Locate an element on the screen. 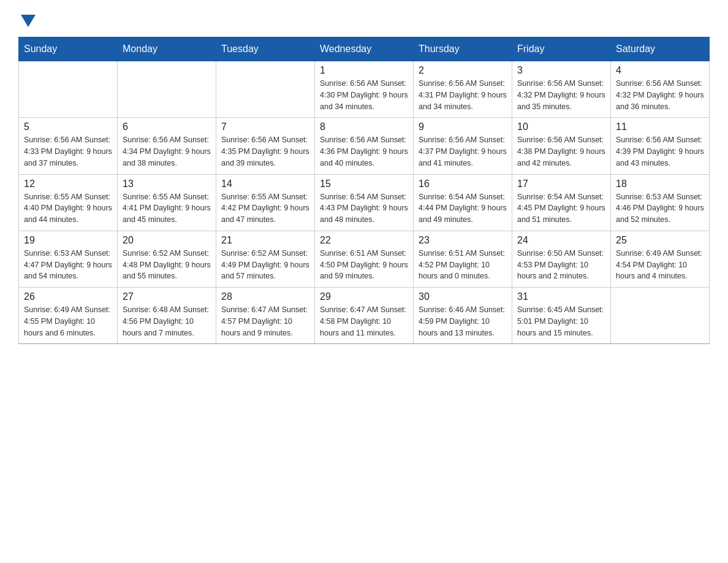 Image resolution: width=728 pixels, height=563 pixels. day-number: 27 is located at coordinates (167, 297).